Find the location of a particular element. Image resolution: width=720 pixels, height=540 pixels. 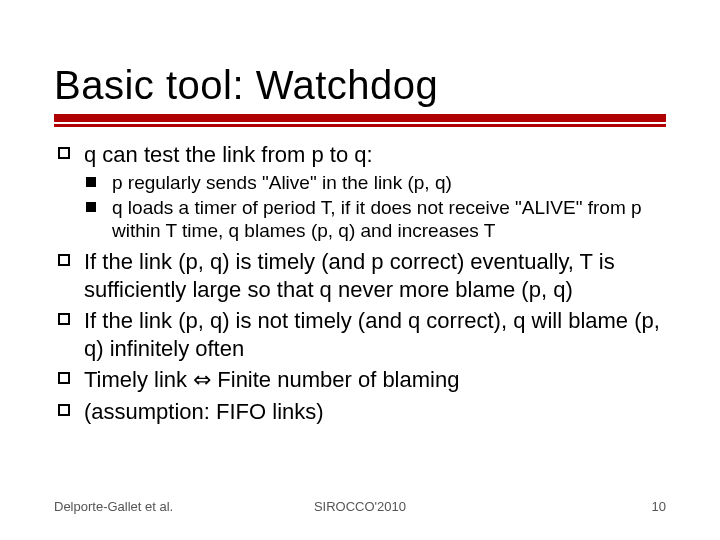

slide-footer: Delporte-Gallet et al. SIROCCO'2010 10 is located at coordinates (360, 506).